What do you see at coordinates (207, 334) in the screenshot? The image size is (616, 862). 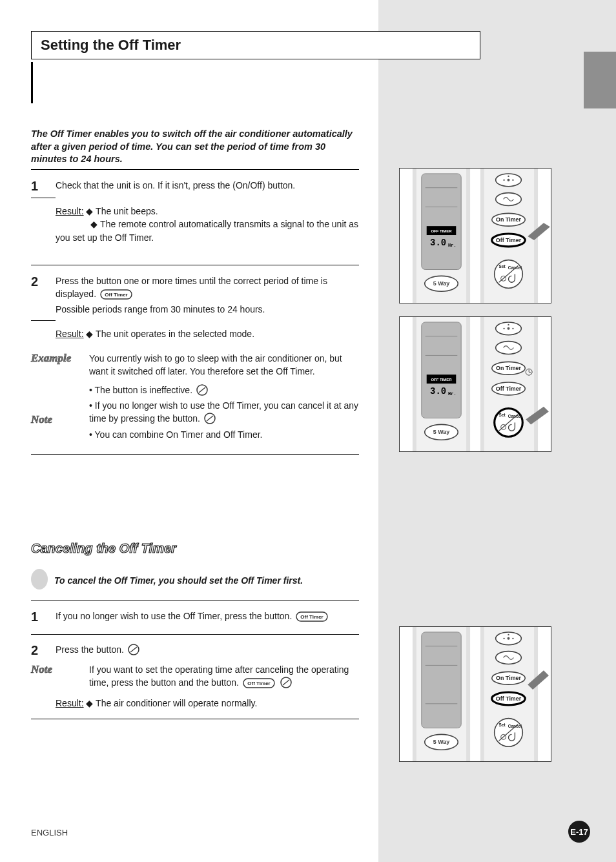 I see `step-2-result: Result: ◆ The unit operates in the selec…` at bounding box center [207, 334].